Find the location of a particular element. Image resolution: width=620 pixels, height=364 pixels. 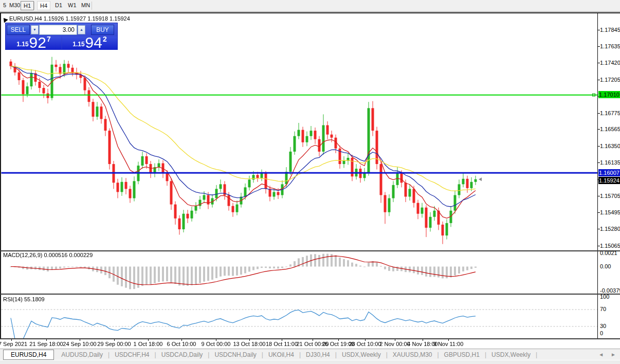

chart-title: EURUSD,H4 1.15926 1.15927 1.15918 1.1592… is located at coordinates (70, 19).